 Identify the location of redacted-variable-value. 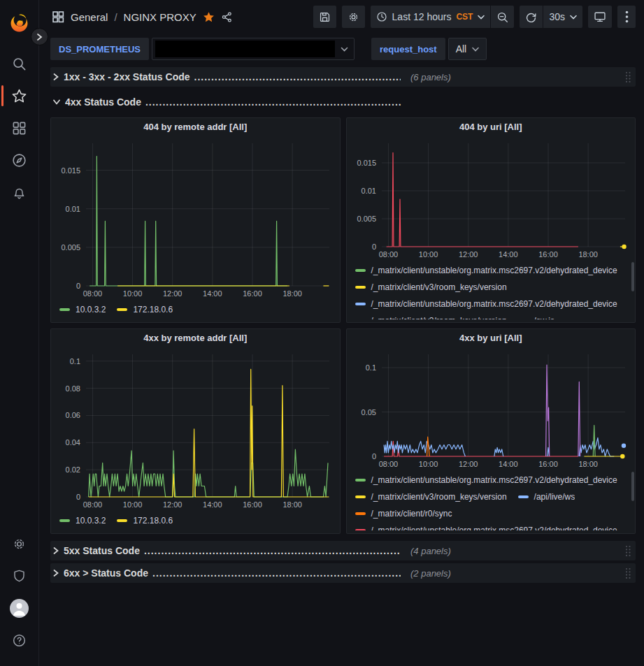
(245, 49).